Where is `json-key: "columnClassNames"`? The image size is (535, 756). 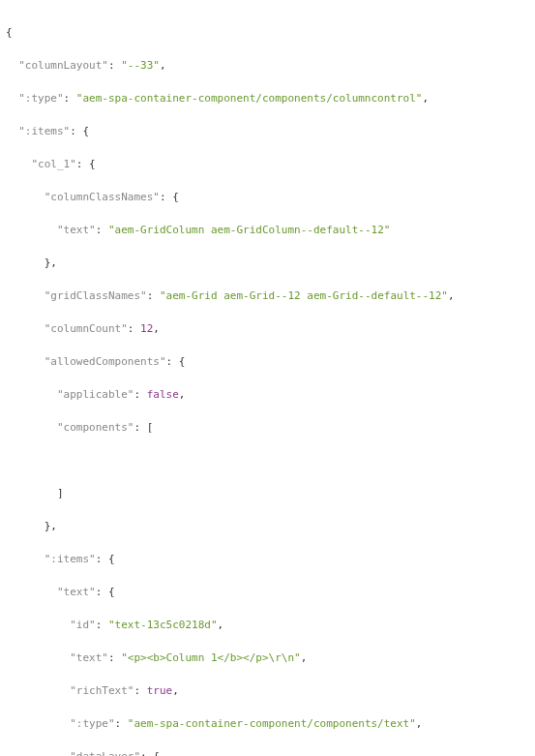 json-key: "columnClassNames" is located at coordinates (103, 197).